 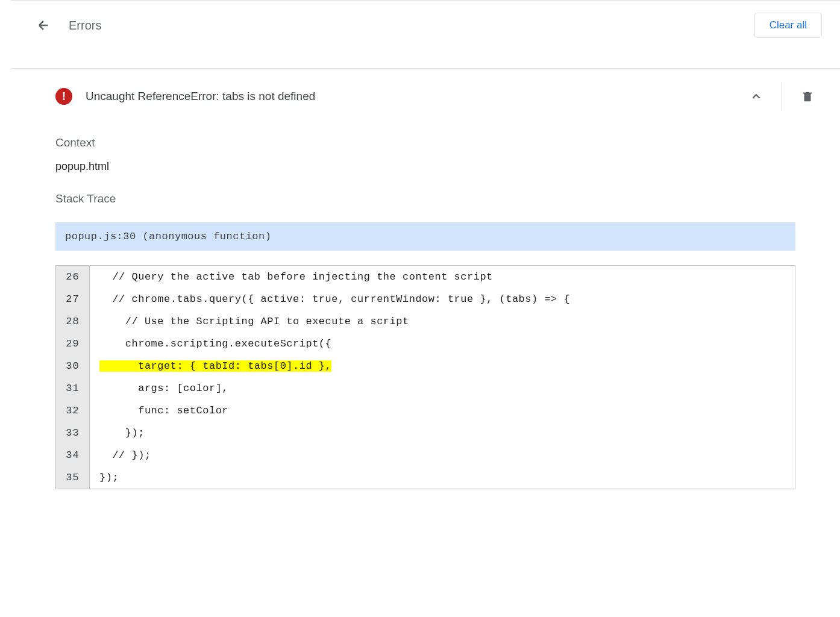 What do you see at coordinates (413, 96) in the screenshot?
I see `error-message: Uncaught ReferenceError: tabs is not def…` at bounding box center [413, 96].